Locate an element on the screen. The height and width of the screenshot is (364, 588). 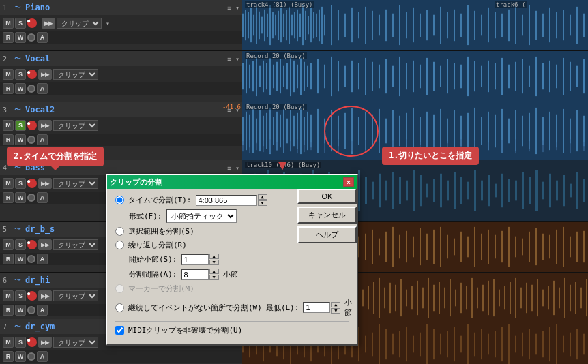
min-lo-input is located at coordinates (317, 307).